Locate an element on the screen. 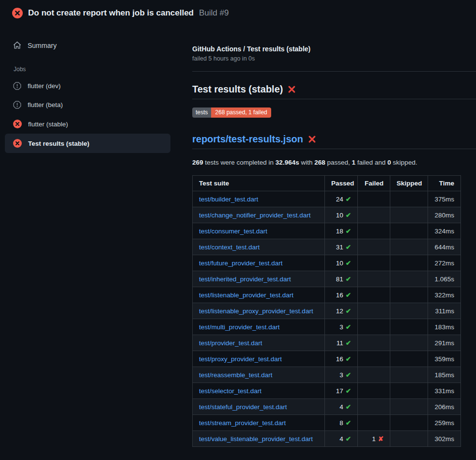 The height and width of the screenshot is (460, 476). passed-cell: 16✔ is located at coordinates (341, 359).